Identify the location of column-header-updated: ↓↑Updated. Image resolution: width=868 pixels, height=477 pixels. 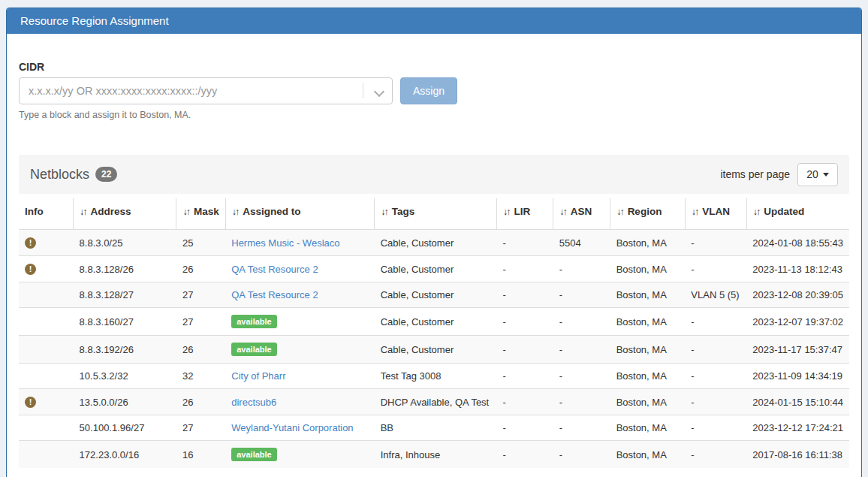
(797, 214).